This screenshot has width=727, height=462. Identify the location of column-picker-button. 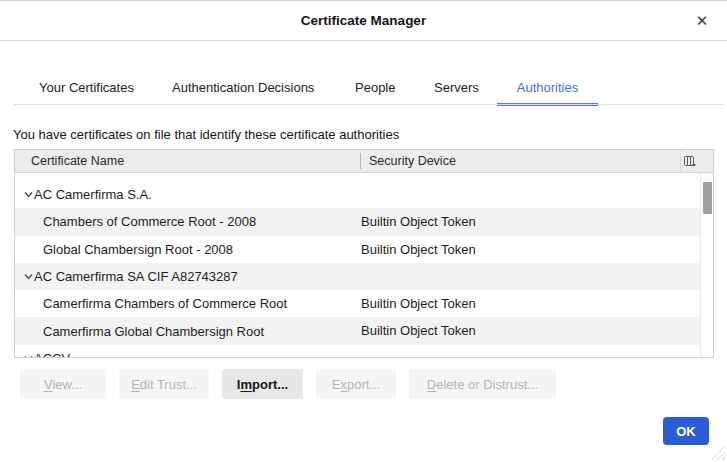
(690, 161).